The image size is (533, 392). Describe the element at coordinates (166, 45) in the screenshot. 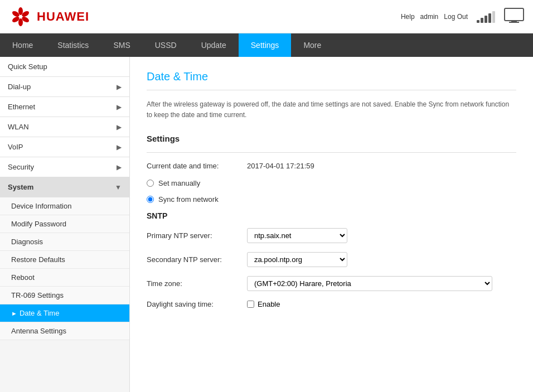

I see `nav-ussd: USSD` at that location.